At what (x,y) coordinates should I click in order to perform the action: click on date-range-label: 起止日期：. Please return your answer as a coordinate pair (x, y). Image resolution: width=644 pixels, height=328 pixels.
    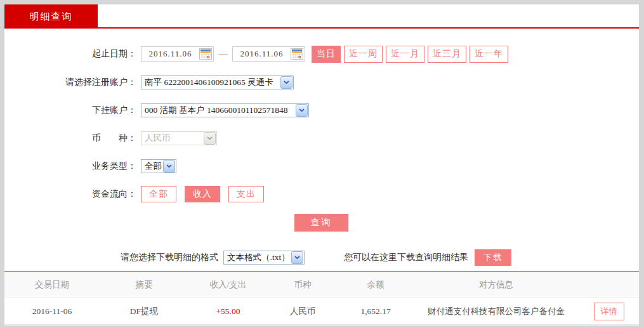
    Looking at the image, I should click on (70, 54).